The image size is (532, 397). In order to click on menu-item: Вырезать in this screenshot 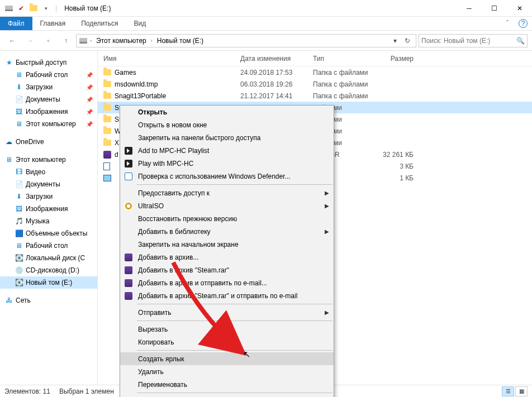, I will do `click(227, 329)`.